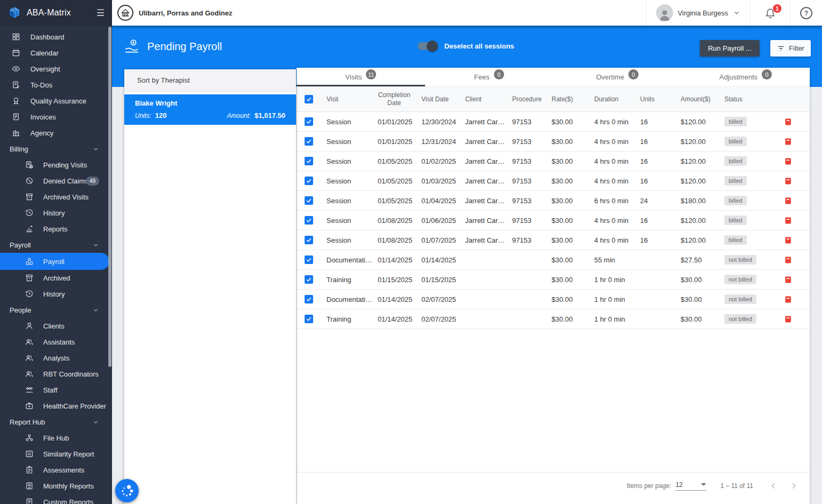 This screenshot has height=504, width=822. I want to click on sidebar-item-rbt-coordinators: RBT Coordinators, so click(56, 374).